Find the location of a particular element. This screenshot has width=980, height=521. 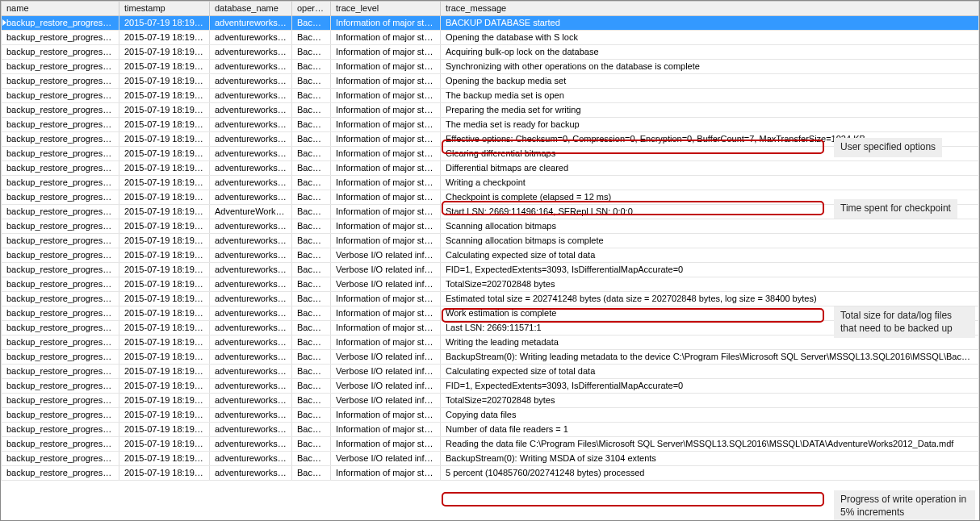

callout-label-totalsize: Total size for data/log files that need … is located at coordinates (904, 323).